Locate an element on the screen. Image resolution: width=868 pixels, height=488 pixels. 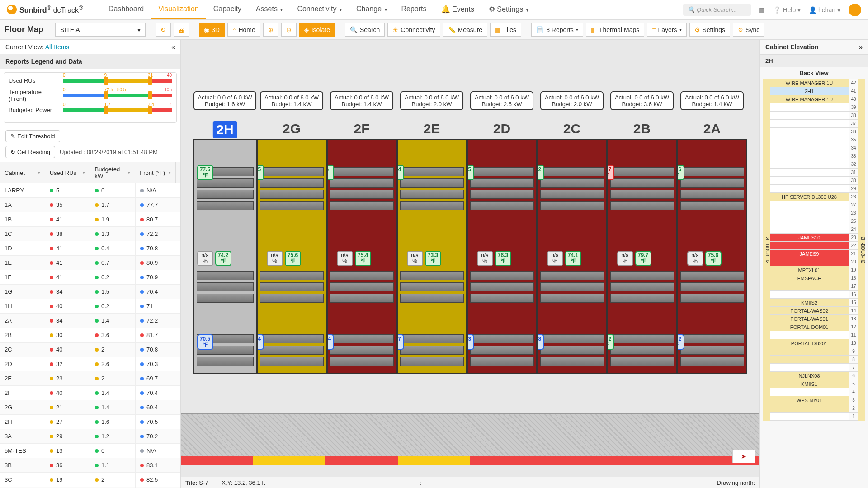
col-used-rus: Used RUs▾ is located at coordinates (68, 173).